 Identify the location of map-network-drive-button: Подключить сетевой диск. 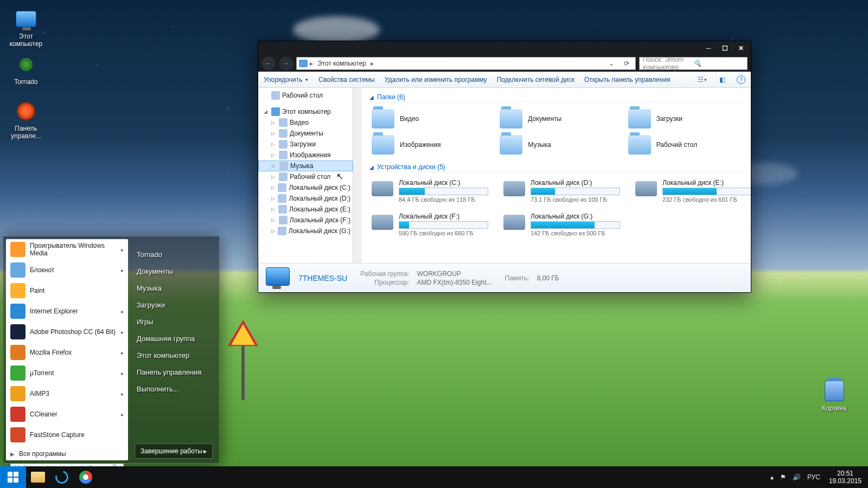
(536, 80).